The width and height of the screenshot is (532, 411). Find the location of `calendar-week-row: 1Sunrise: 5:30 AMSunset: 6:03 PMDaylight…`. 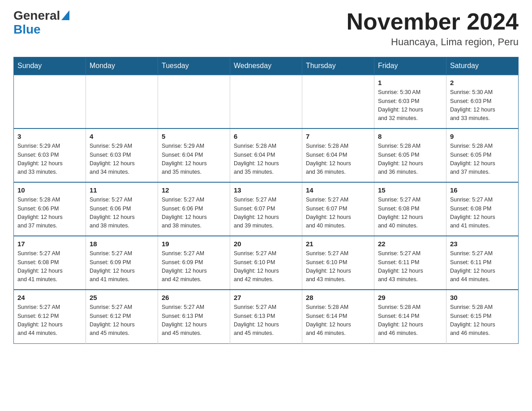

calendar-week-row: 1Sunrise: 5:30 AMSunset: 6:03 PMDaylight… is located at coordinates (266, 102).